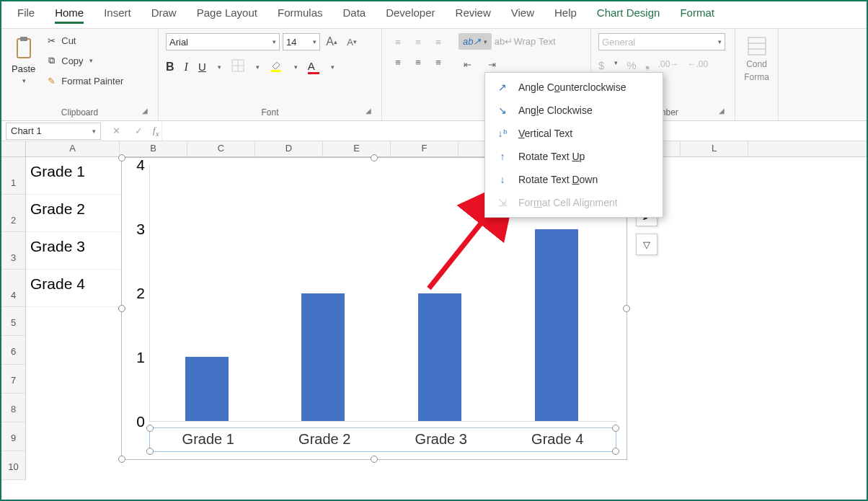 The image size is (868, 501). What do you see at coordinates (137, 293) in the screenshot?
I see `chart-y-axis: 01234` at bounding box center [137, 293].